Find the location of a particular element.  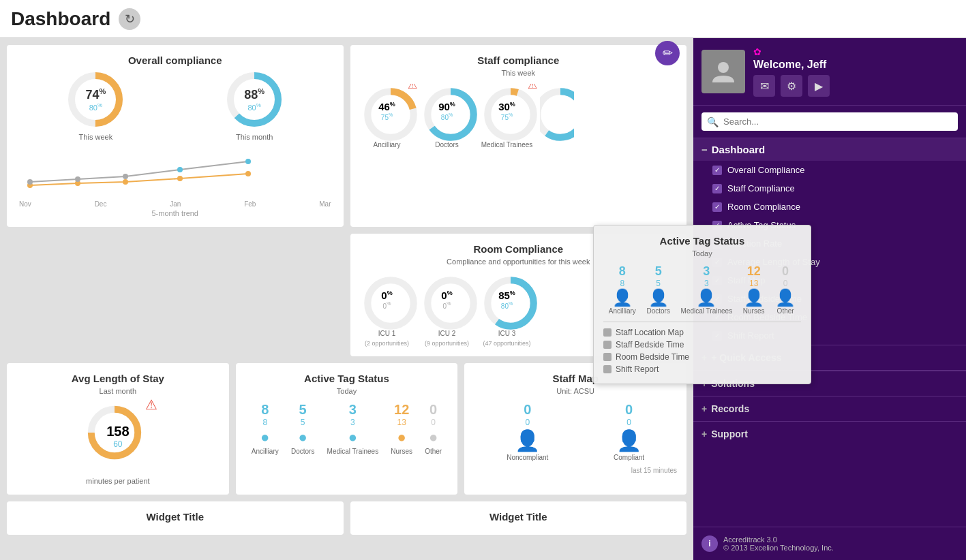

tooltip-doctors-label: Doctors is located at coordinates (658, 311).